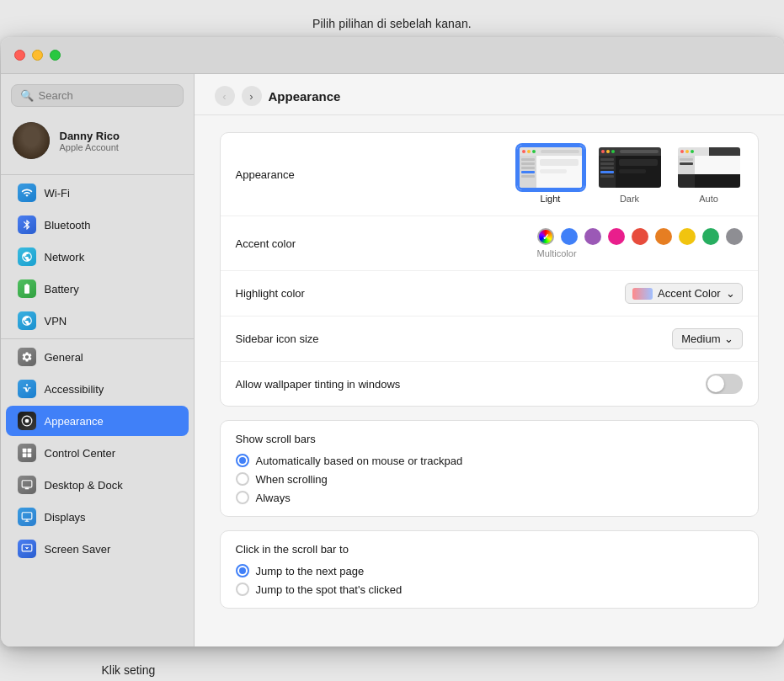 The width and height of the screenshot is (784, 681). I want to click on wallpaper-tinting-row: Allow wallpaper tinting in windows, so click(489, 384).